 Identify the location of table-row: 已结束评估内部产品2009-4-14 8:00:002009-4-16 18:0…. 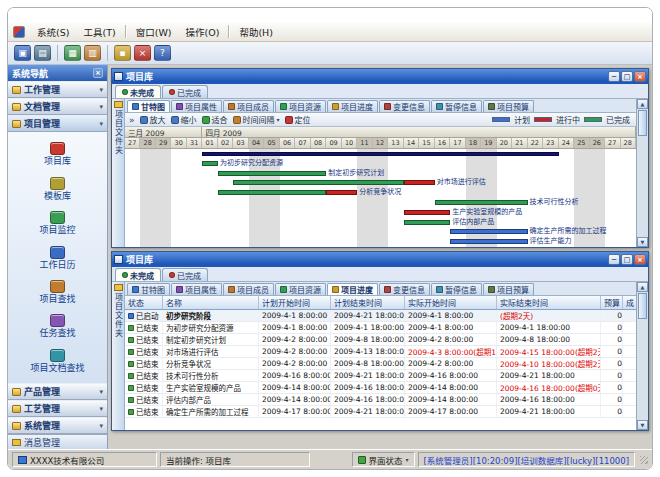
(380, 400).